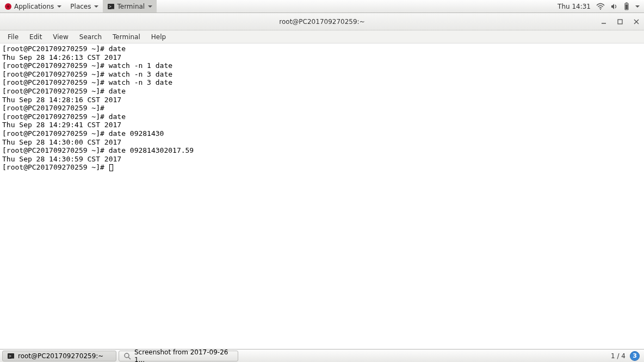 The height and width of the screenshot is (362, 644). Describe the element at coordinates (322, 355) in the screenshot. I see `bottom-panel: >_ root@PC201709270259:~ Screenshot from…` at that location.